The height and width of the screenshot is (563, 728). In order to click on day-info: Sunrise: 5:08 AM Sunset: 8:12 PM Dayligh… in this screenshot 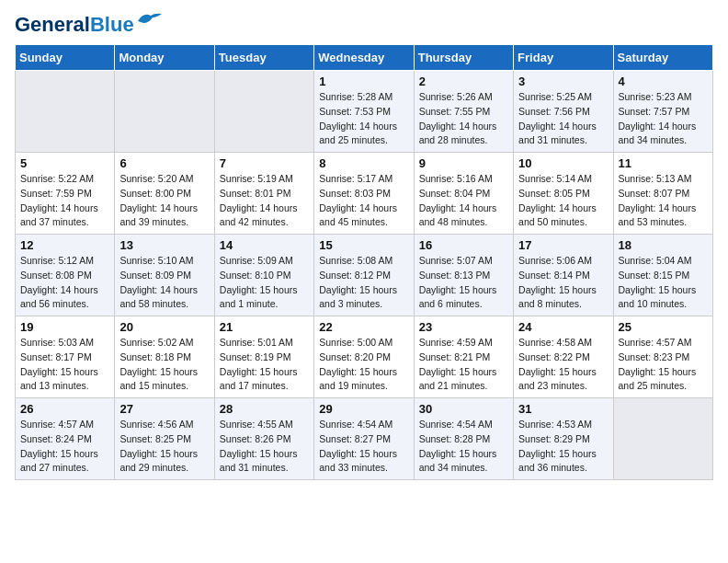, I will do `click(364, 283)`.